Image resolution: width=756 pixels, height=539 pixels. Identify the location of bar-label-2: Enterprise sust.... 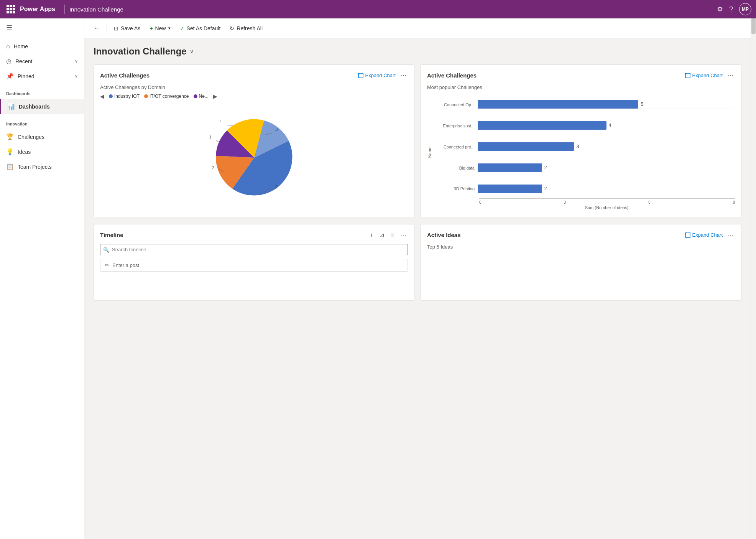
(454, 126).